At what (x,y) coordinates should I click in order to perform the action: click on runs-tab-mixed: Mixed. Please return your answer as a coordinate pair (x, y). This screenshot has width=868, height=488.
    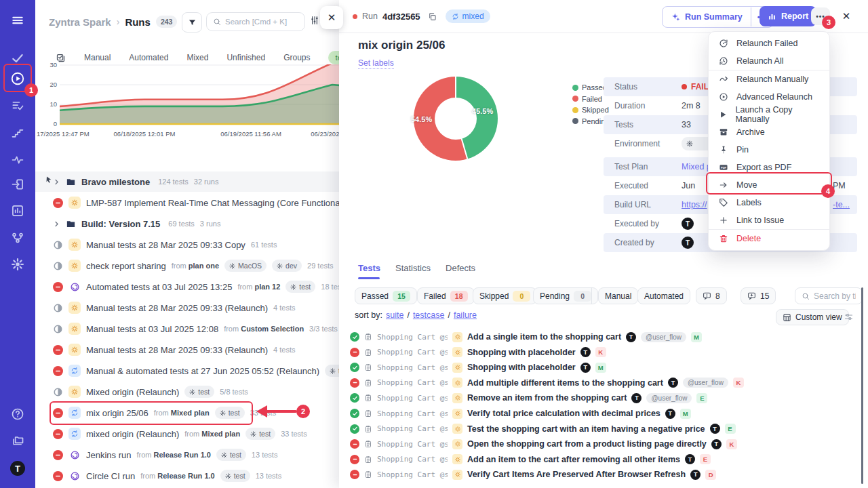
    Looking at the image, I should click on (197, 58).